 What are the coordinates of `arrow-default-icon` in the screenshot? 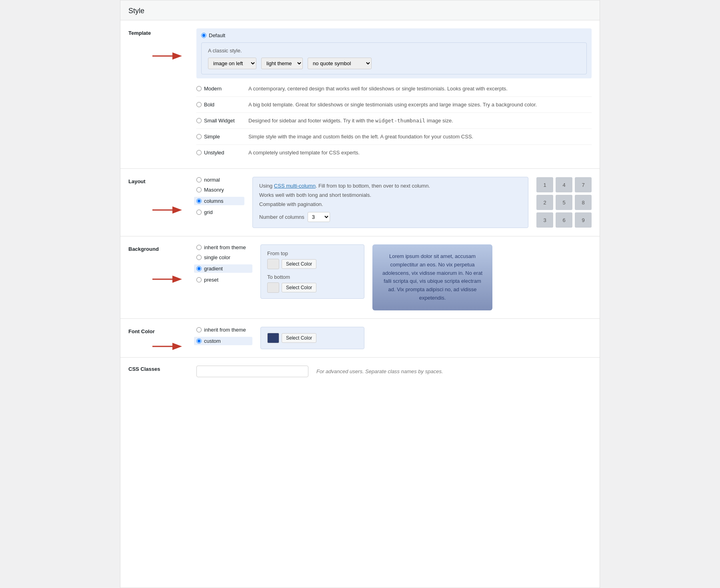 It's located at (167, 56).